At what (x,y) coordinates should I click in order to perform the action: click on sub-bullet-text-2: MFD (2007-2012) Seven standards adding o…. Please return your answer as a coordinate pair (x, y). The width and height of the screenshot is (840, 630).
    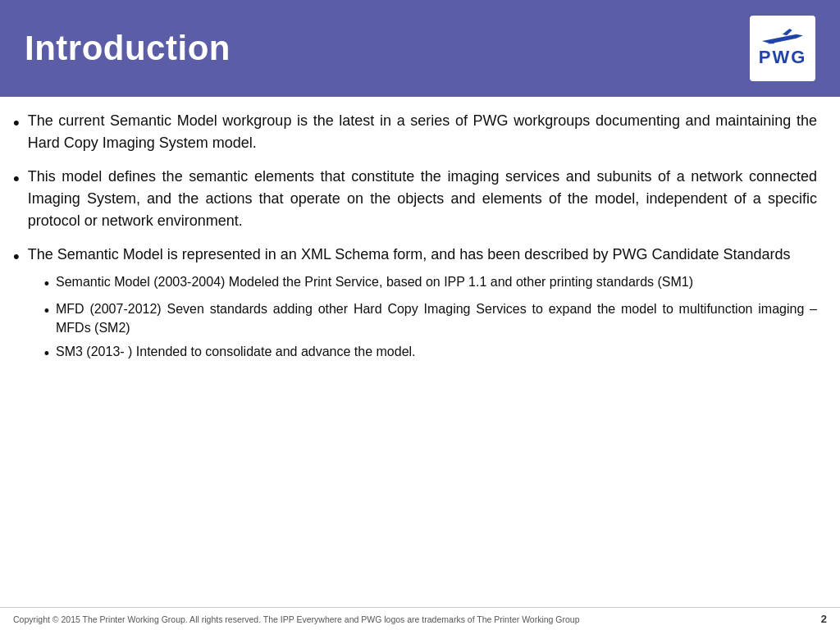
    Looking at the image, I should click on (436, 318).